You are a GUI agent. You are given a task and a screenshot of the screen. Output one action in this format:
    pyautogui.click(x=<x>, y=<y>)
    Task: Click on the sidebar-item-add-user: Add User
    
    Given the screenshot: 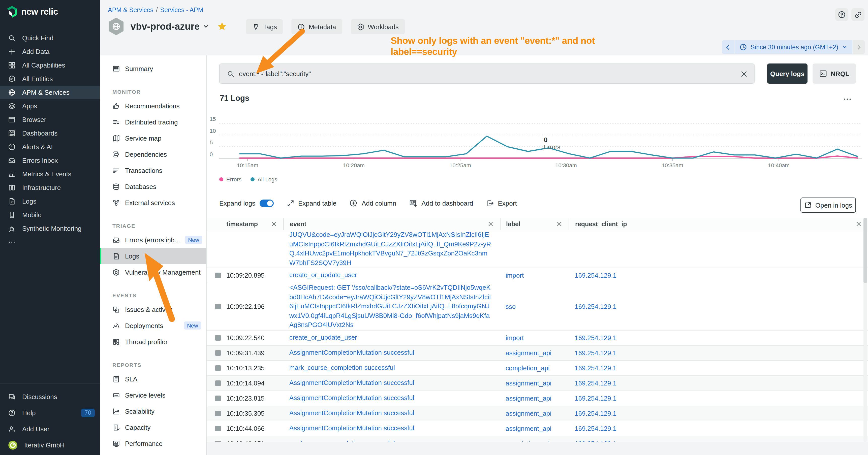 What is the action you would take?
    pyautogui.click(x=50, y=429)
    